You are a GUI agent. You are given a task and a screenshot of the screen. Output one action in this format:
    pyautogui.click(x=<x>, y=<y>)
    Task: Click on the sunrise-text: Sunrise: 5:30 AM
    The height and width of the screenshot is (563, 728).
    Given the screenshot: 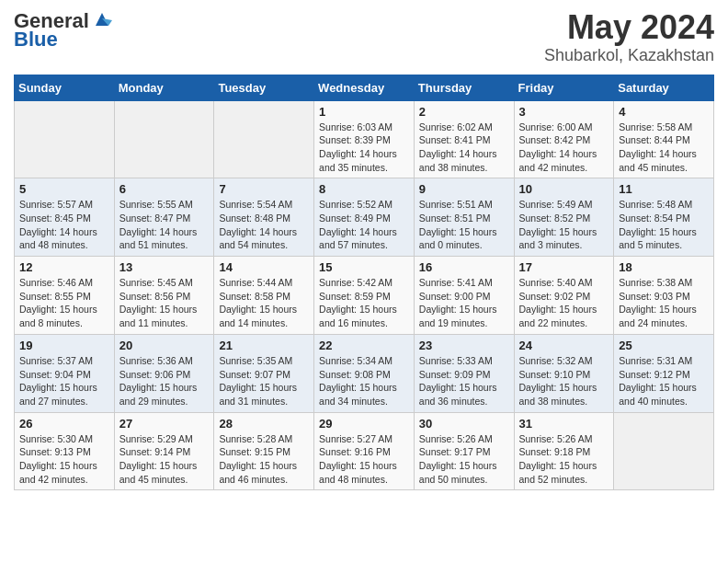 What is the action you would take?
    pyautogui.click(x=64, y=440)
    